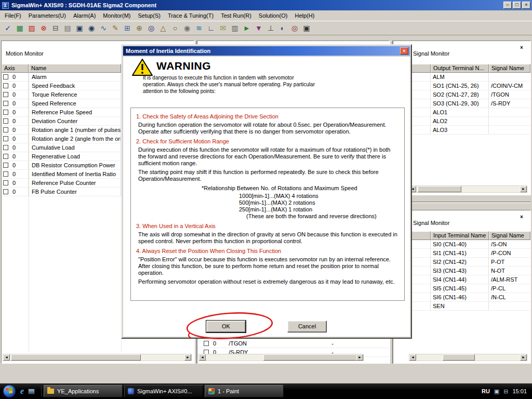  What do you see at coordinates (116, 16) in the screenshot?
I see `menu-item: Monitor(M)` at bounding box center [116, 16].